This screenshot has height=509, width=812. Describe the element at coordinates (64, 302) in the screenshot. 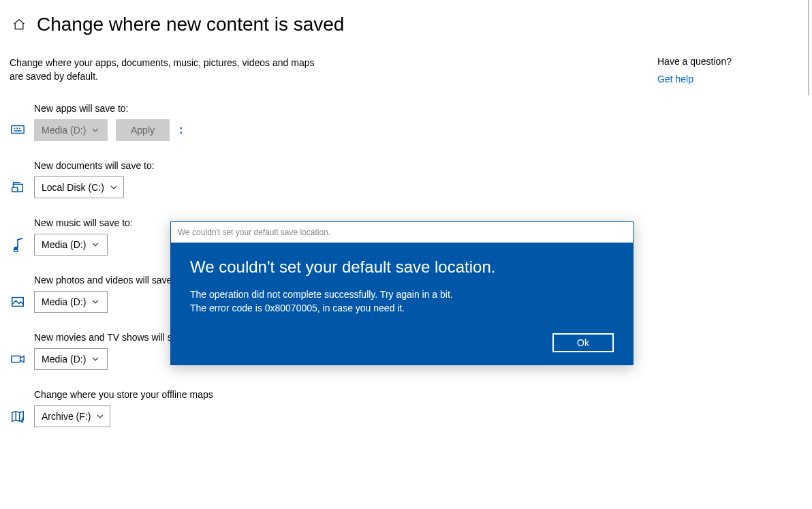

I see `photos-dropdown-value: Media (D:)` at that location.